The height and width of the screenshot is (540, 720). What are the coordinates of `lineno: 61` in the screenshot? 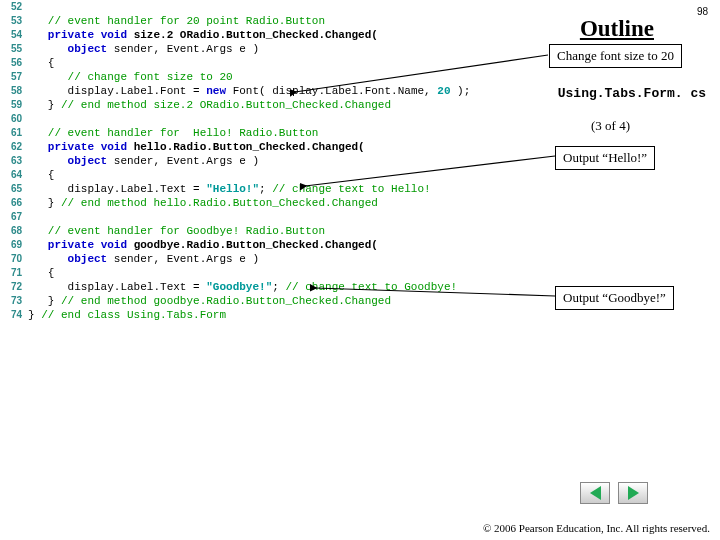 It's located at (14, 133).